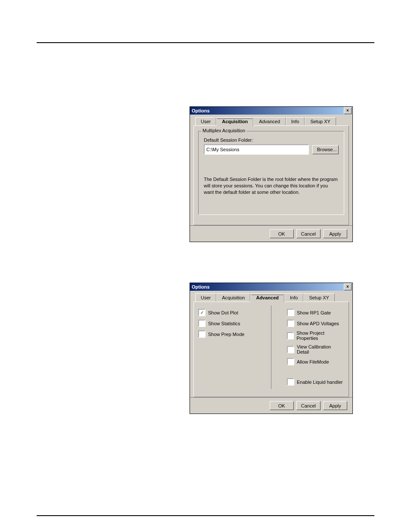  I want to click on show-project-properties-option: Show Project Properties, so click(315, 336).